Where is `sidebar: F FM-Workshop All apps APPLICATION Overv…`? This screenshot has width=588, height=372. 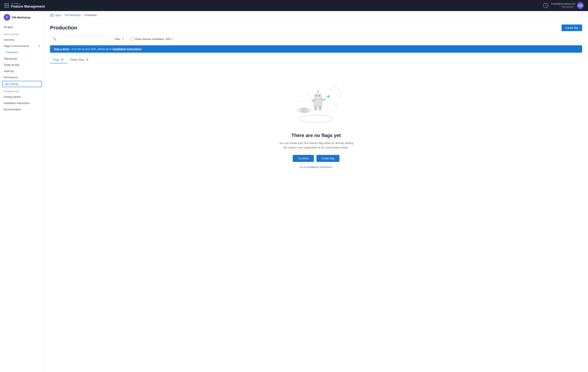 sidebar: F FM-Workshop All apps APPLICATION Overv… is located at coordinates (22, 192).